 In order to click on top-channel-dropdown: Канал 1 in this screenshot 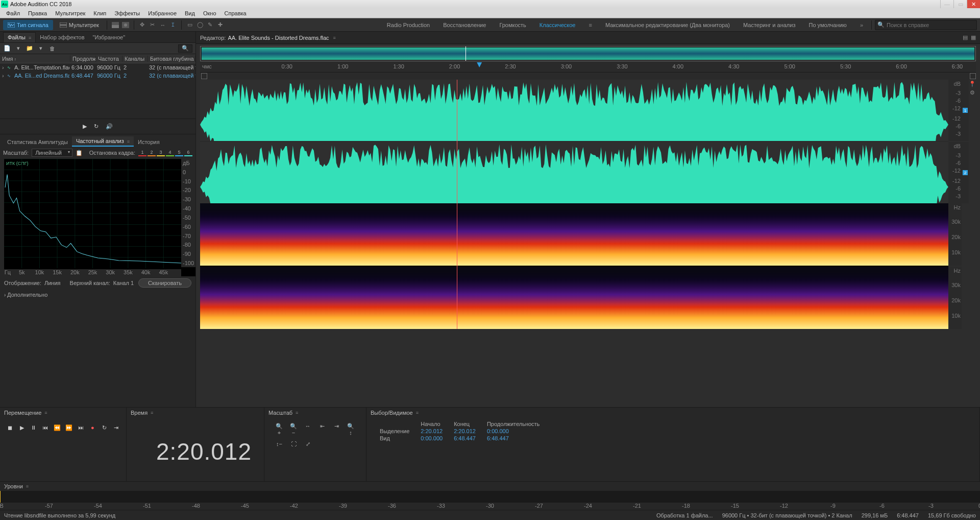, I will do `click(124, 283)`.